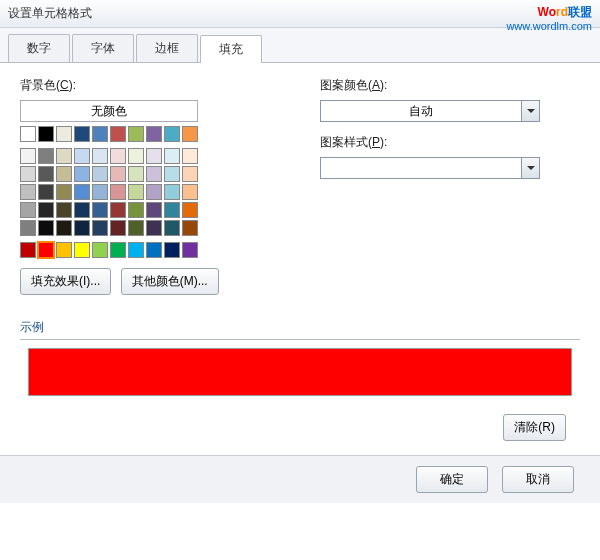 The width and height of the screenshot is (600, 560). What do you see at coordinates (110, 134) in the screenshot?
I see `theme-color-grid` at bounding box center [110, 134].